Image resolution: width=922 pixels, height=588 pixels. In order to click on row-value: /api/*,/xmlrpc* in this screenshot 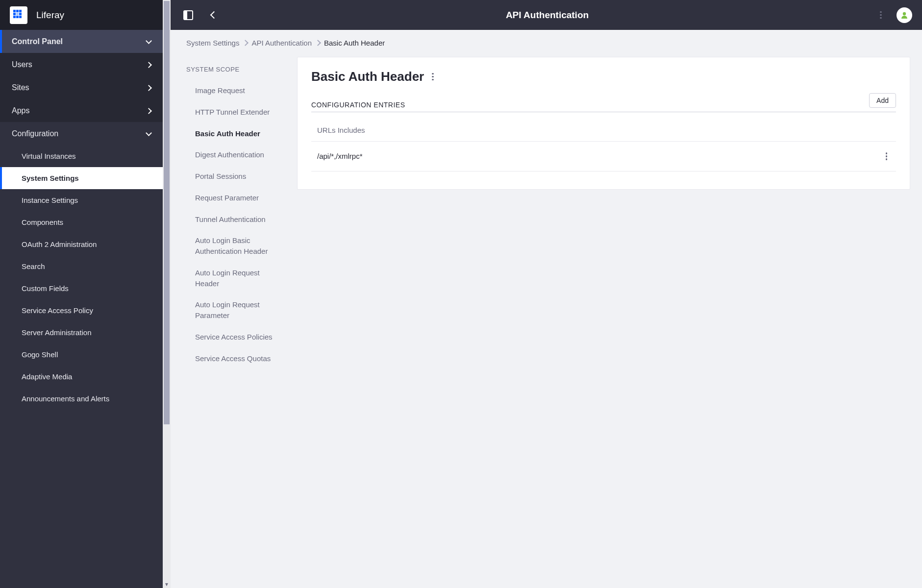, I will do `click(340, 156)`.